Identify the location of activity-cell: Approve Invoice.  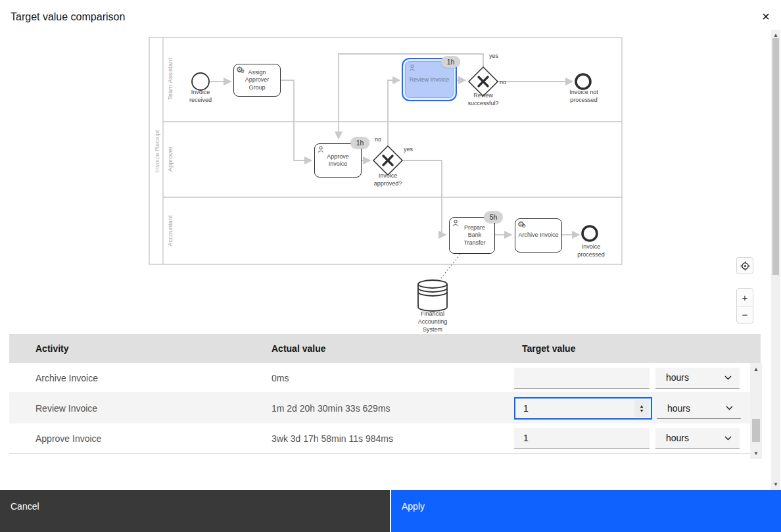
(141, 439).